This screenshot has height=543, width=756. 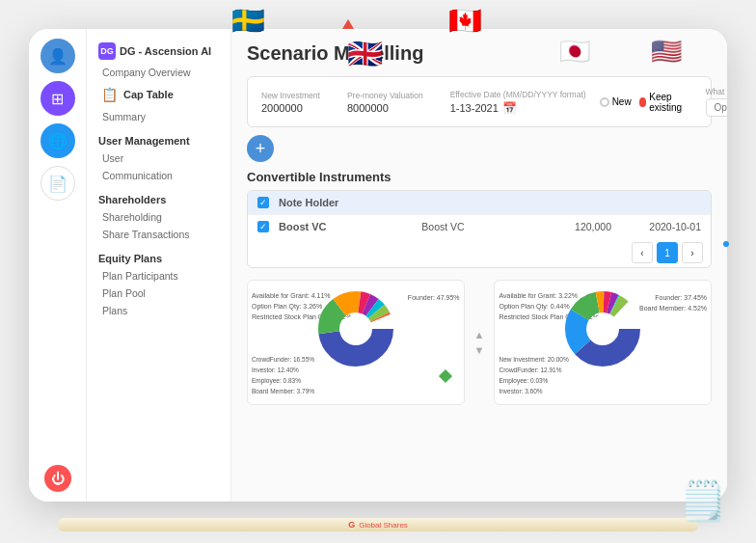 I want to click on sidebar-icon-grid: ⊞, so click(x=58, y=98).